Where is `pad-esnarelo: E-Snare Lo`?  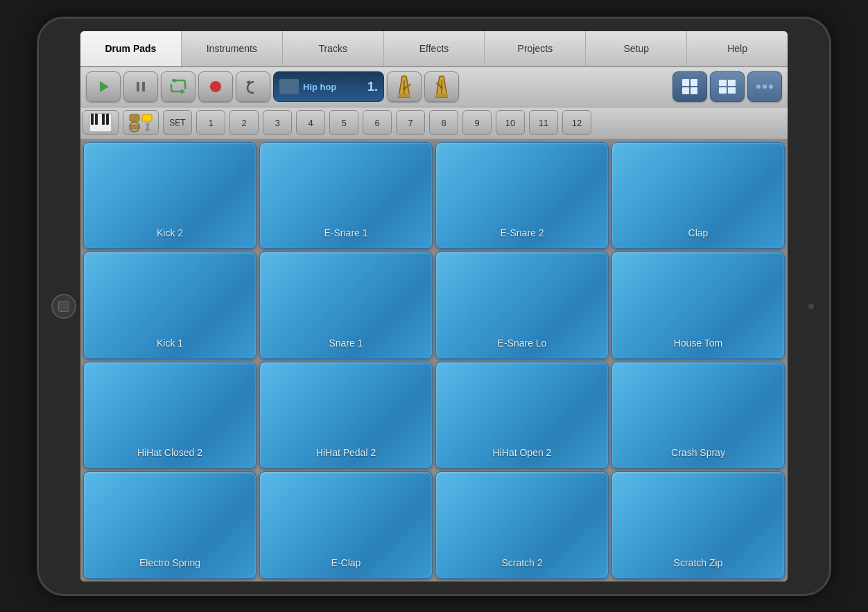
pad-esnarelo: E-Snare Lo is located at coordinates (522, 305).